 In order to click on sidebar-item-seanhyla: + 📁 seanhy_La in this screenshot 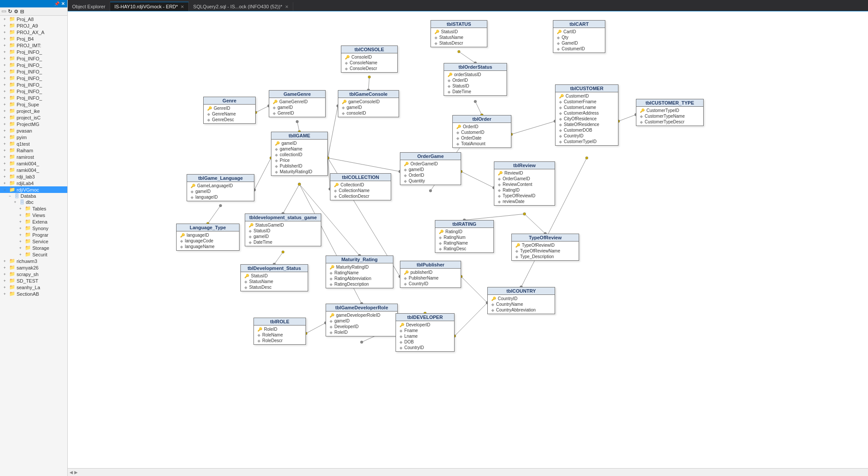, I will do `click(34, 287)`.